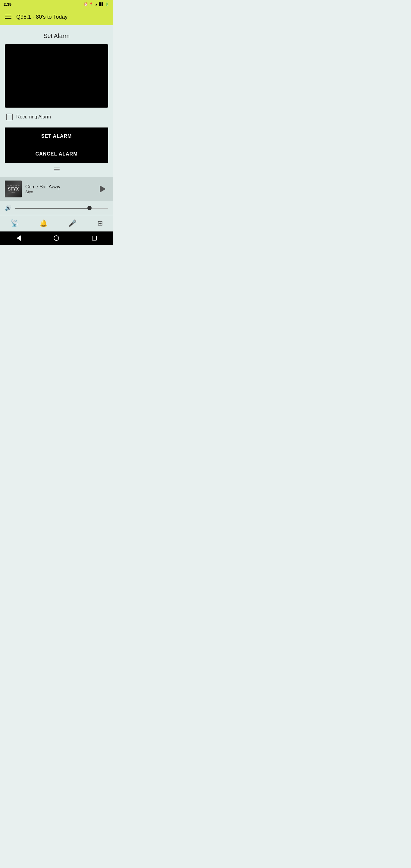  Describe the element at coordinates (107, 4) in the screenshot. I see `battery-icon: 🔋` at that location.